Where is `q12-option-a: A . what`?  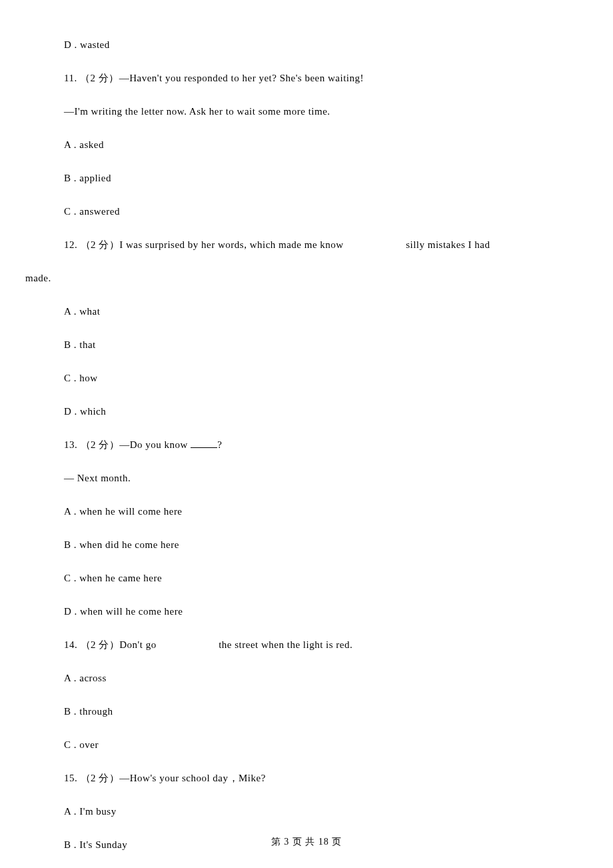 q12-option-a: A . what is located at coordinates (306, 311).